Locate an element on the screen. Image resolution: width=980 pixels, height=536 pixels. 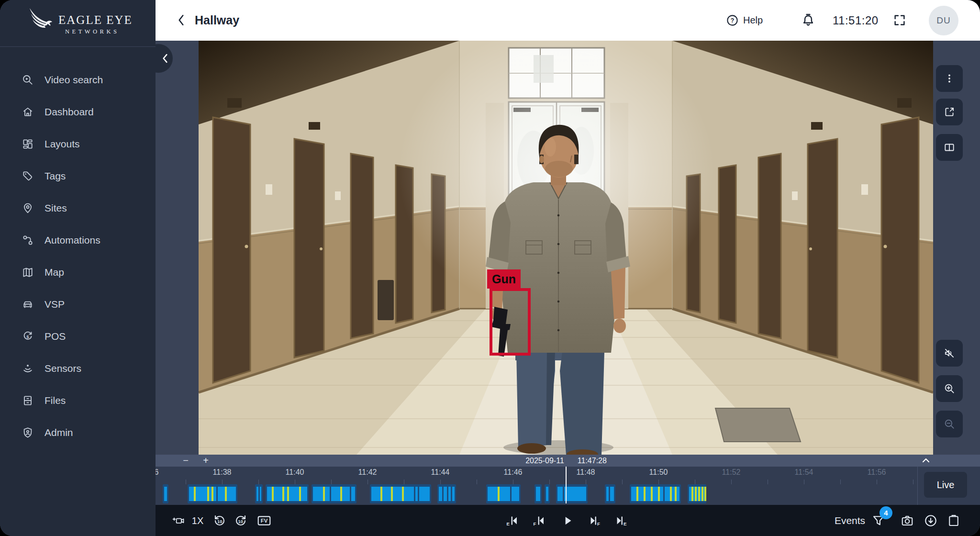
sidebar-item-layouts: Layouts is located at coordinates (78, 144).